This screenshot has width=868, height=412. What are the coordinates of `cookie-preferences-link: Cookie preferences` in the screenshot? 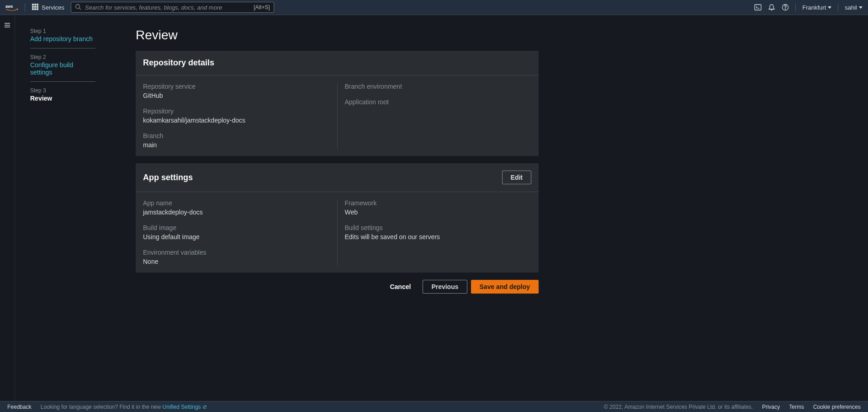 It's located at (837, 407).